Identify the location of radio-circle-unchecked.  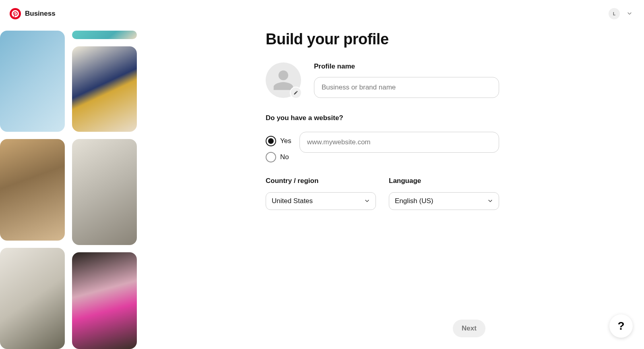
(271, 157).